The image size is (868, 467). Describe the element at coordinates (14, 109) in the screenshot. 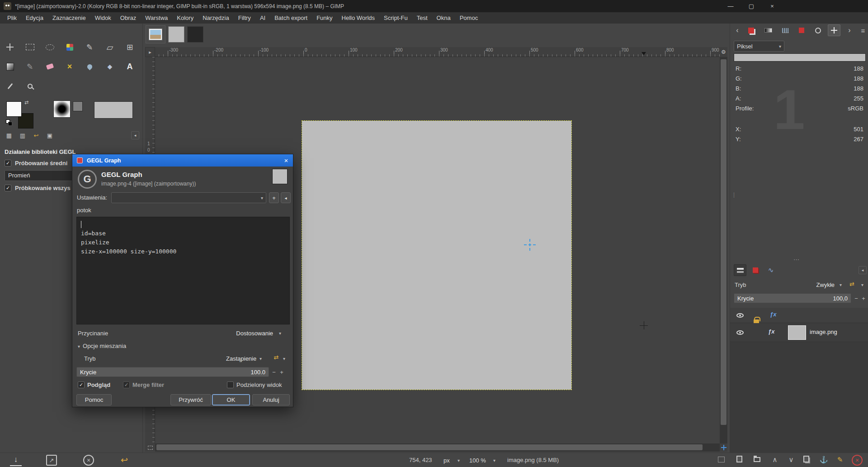

I see `foreground-color-swatch` at that location.